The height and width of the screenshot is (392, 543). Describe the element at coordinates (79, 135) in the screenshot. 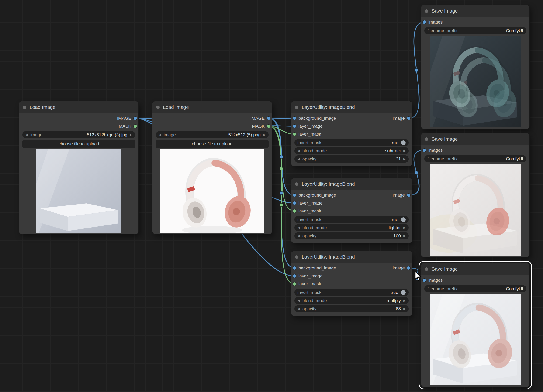

I see `image-combo: ◀ image 512x512bkgd (3).jpg ▶` at that location.